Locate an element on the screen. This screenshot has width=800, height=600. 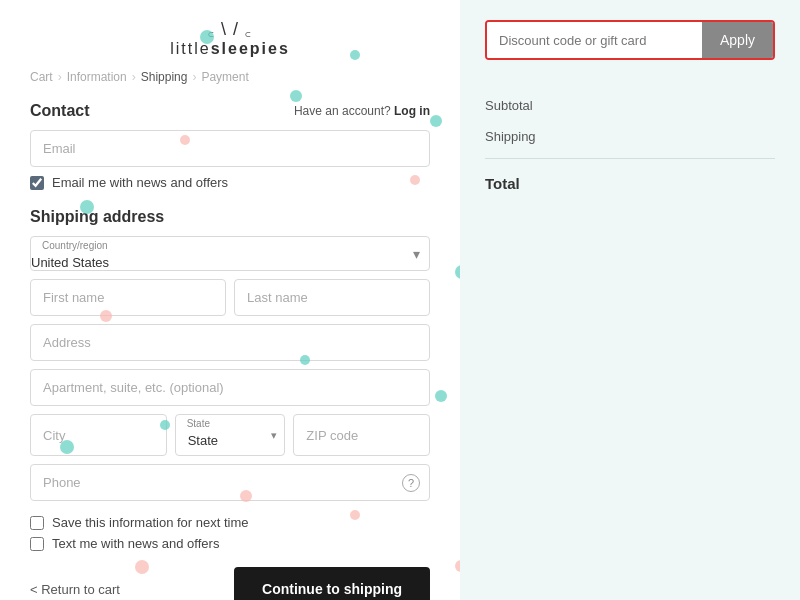
text-offers-label: Text me with news and offers is located at coordinates (136, 544).